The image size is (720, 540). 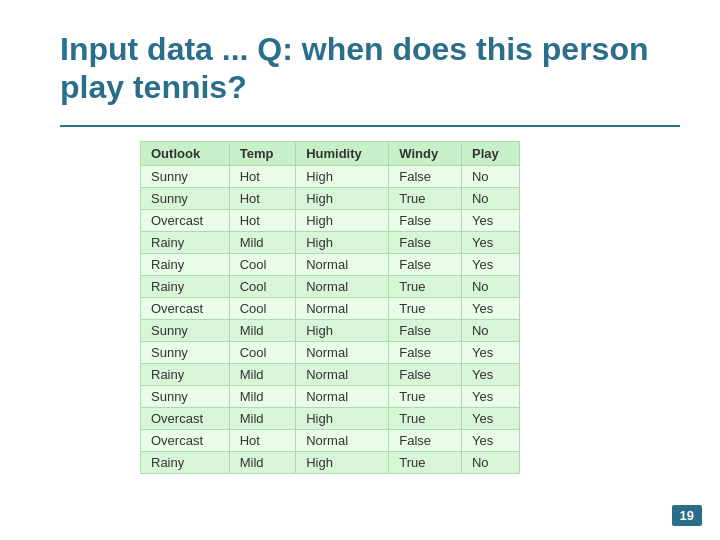 What do you see at coordinates (330, 153) in the screenshot?
I see `table-header-row: OutlookTempHumidityWindyPlay` at bounding box center [330, 153].